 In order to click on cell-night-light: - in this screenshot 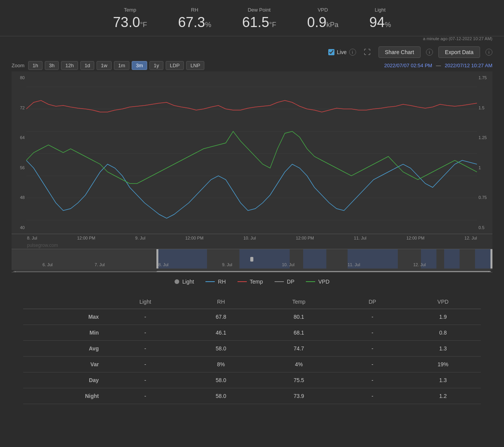, I will do `click(145, 396)`.